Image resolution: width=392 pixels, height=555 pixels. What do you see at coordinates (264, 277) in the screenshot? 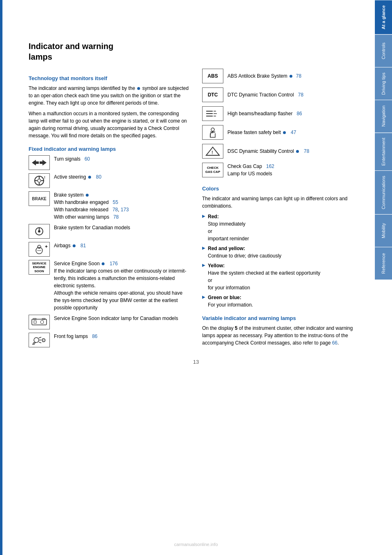
I see `color-yellow-text: Yellow: Have the system checked at the e…` at bounding box center [264, 277].